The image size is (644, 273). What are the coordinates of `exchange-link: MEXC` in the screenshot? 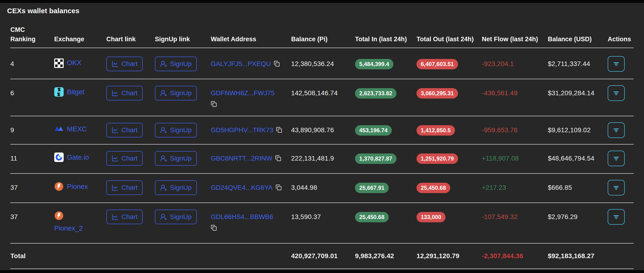 It's located at (77, 129).